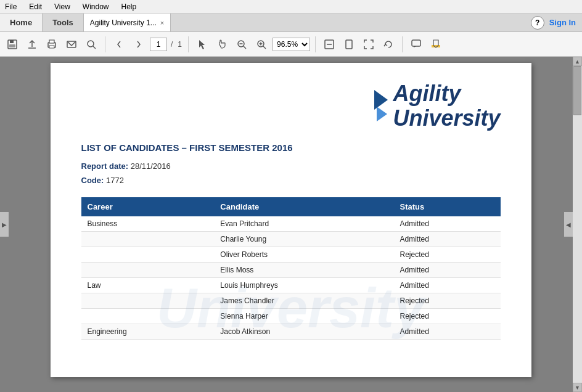  I want to click on scroll-track, so click(577, 224).